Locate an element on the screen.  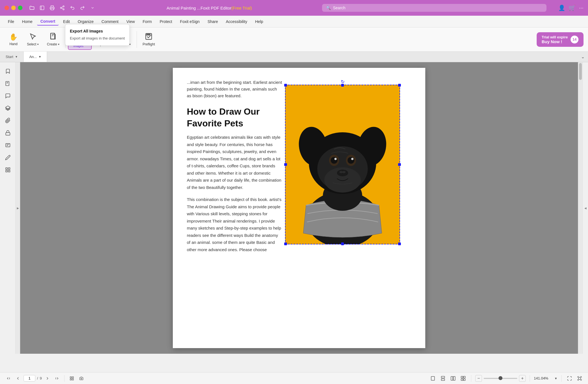
select-icon is located at coordinates (33, 37).